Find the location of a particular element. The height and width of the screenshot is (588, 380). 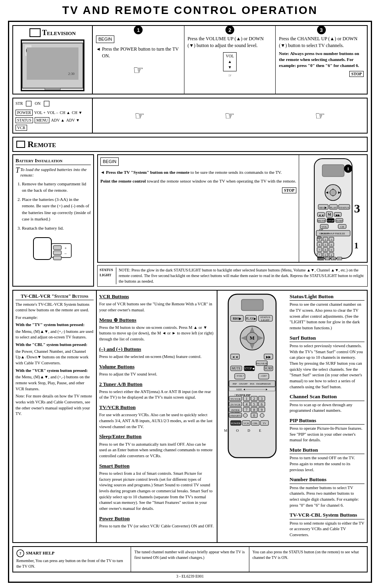

mute-button-title: Mute Button is located at coordinates (327, 450).